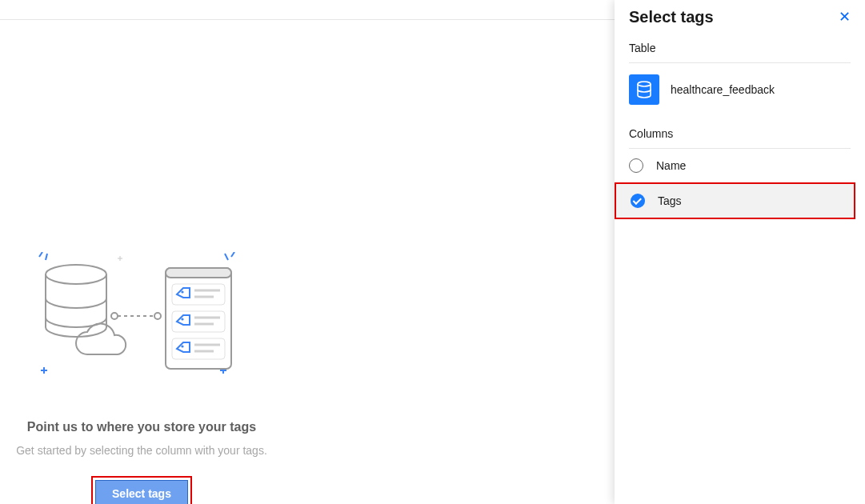 This screenshot has height=504, width=865. I want to click on column-label: Name, so click(671, 166).